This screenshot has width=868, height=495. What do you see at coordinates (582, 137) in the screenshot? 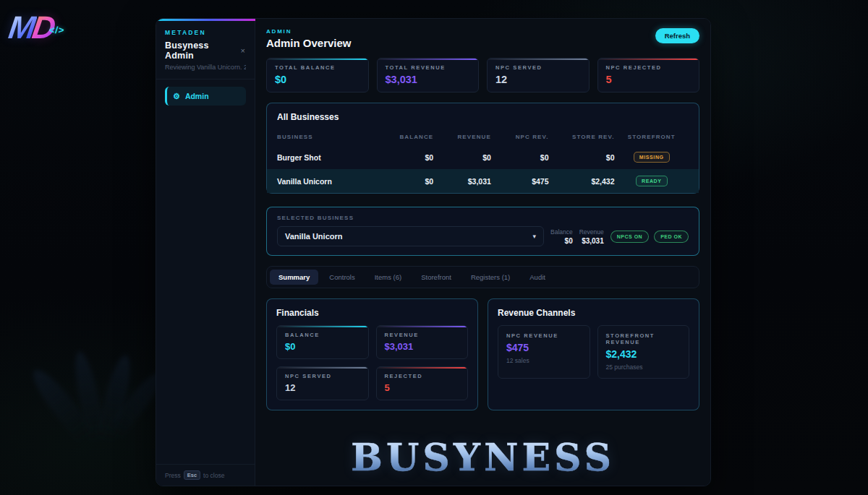
I see `table-column-header: STORE REV.` at bounding box center [582, 137].